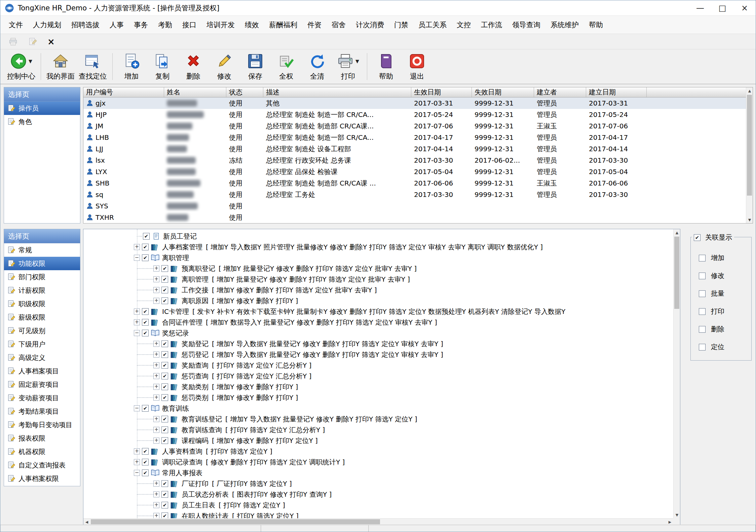 This screenshot has height=532, width=756. Describe the element at coordinates (725, 311) in the screenshot. I see `related-option: 打印` at that location.